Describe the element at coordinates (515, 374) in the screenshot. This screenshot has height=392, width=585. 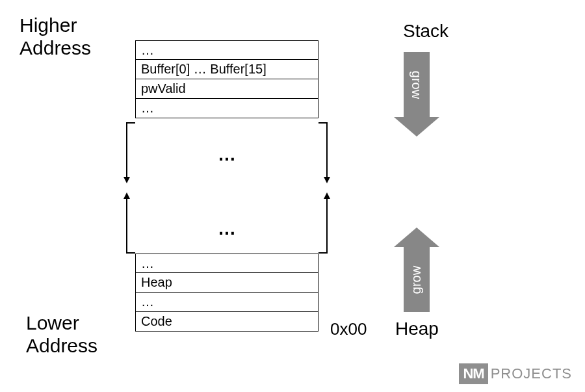
I see `nmprojects-logo: NM PROJECTS` at that location.